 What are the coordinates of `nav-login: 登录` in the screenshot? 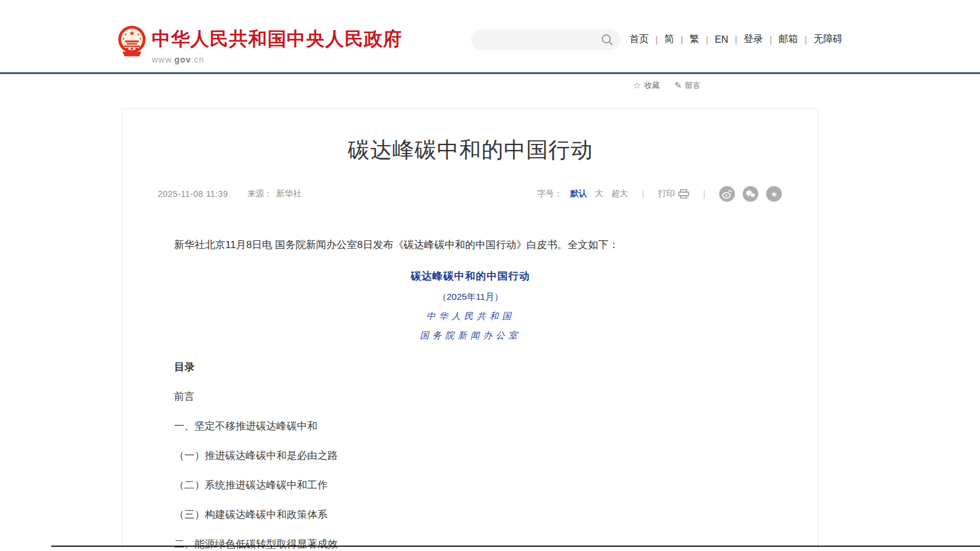 It's located at (754, 40).